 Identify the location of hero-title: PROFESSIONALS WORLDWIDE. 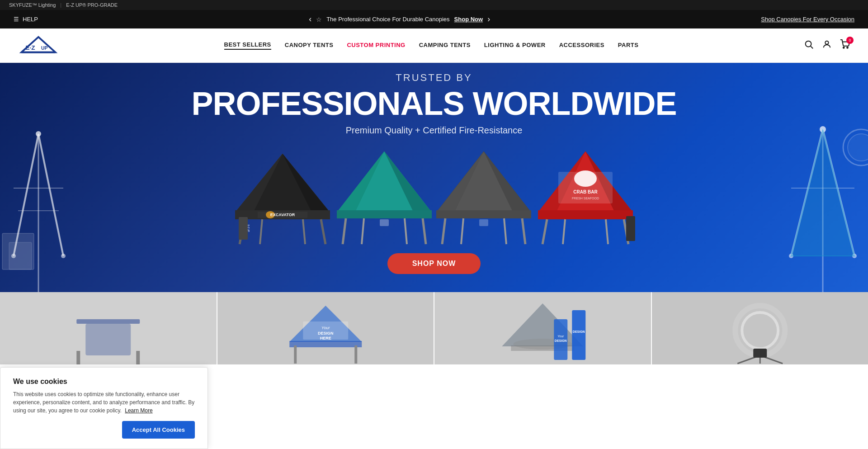
(434, 104).